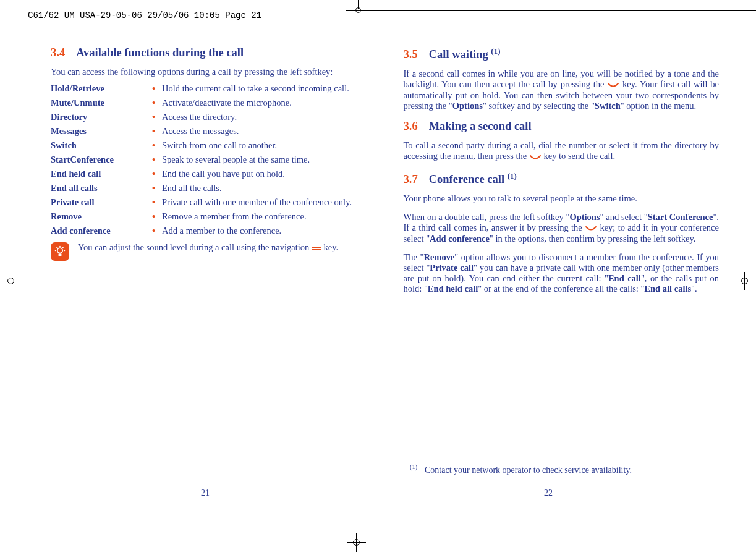 Image resolution: width=756 pixels, height=555 pixels. Describe the element at coordinates (668, 289) in the screenshot. I see `bold-term: End all calls` at that location.